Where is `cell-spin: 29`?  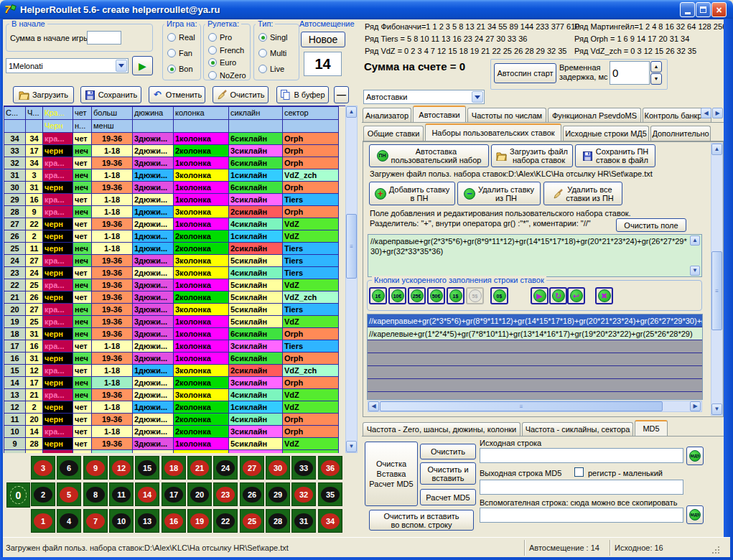 cell-spin: 29 is located at coordinates (15, 200).